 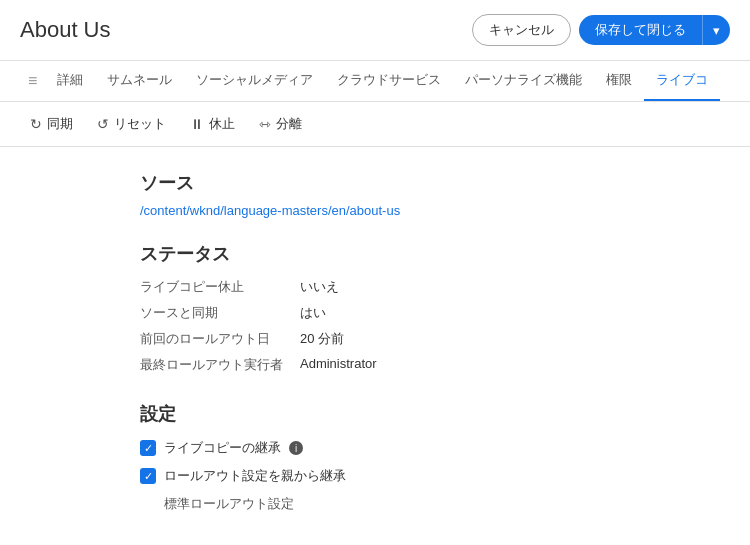 What do you see at coordinates (375, 339) in the screenshot?
I see `table-row: 前回のロールアウト日 20 分前` at bounding box center [375, 339].